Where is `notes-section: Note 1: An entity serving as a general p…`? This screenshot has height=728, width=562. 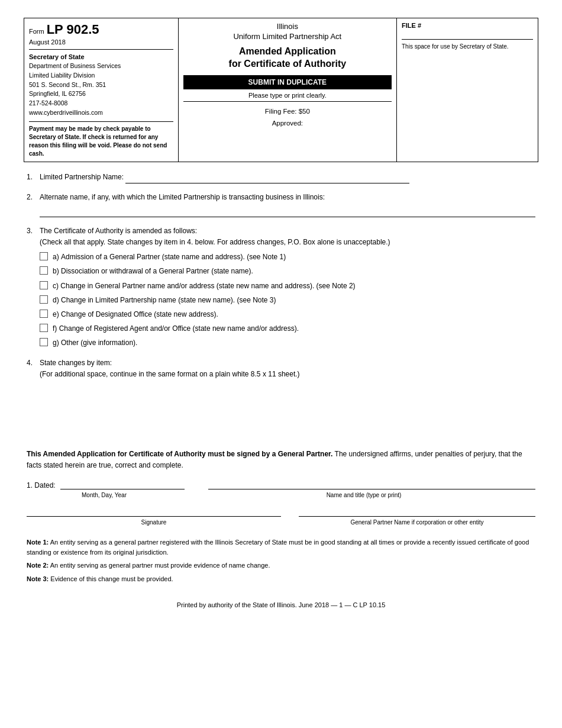 notes-section: Note 1: An entity serving as a general p… is located at coordinates (281, 561).